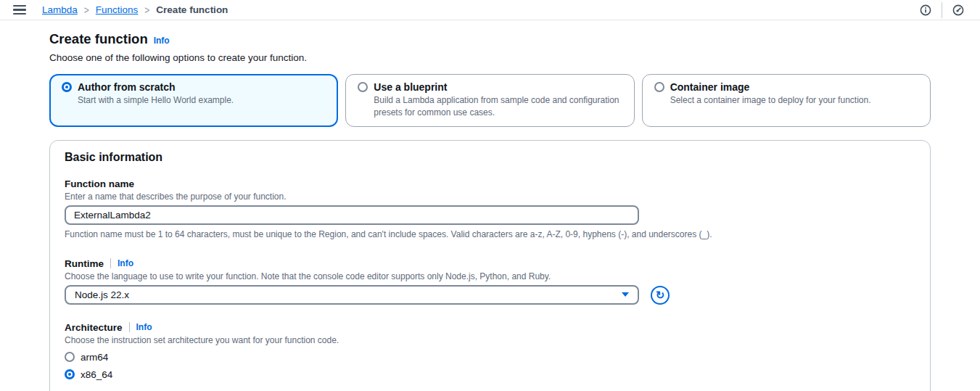  I want to click on radio-arm64-label: arm64, so click(94, 357).